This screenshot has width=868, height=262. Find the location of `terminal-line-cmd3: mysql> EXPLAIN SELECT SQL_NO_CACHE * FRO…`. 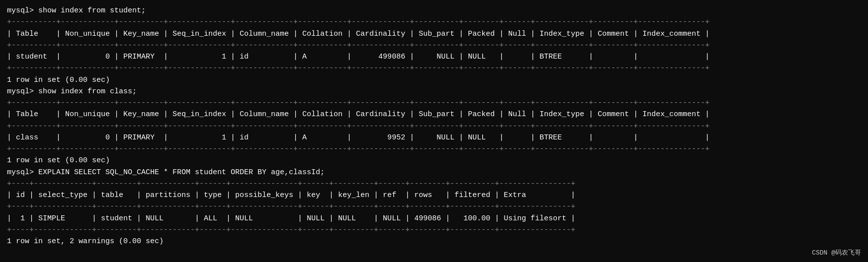

terminal-line-cmd3: mysql> EXPLAIN SELECT SQL_NO_CACHE * FRO… is located at coordinates (434, 173).